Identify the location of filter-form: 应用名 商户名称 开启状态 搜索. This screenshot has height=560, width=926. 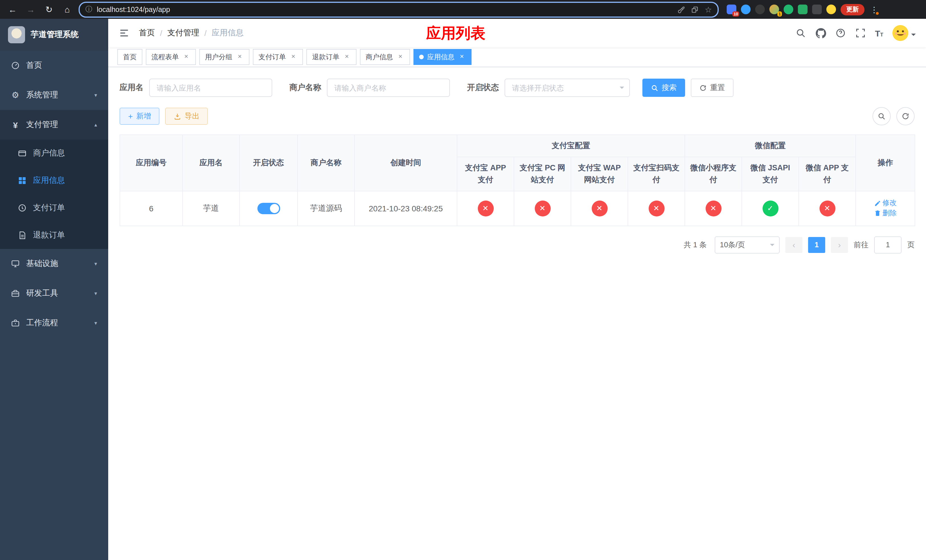
(517, 88).